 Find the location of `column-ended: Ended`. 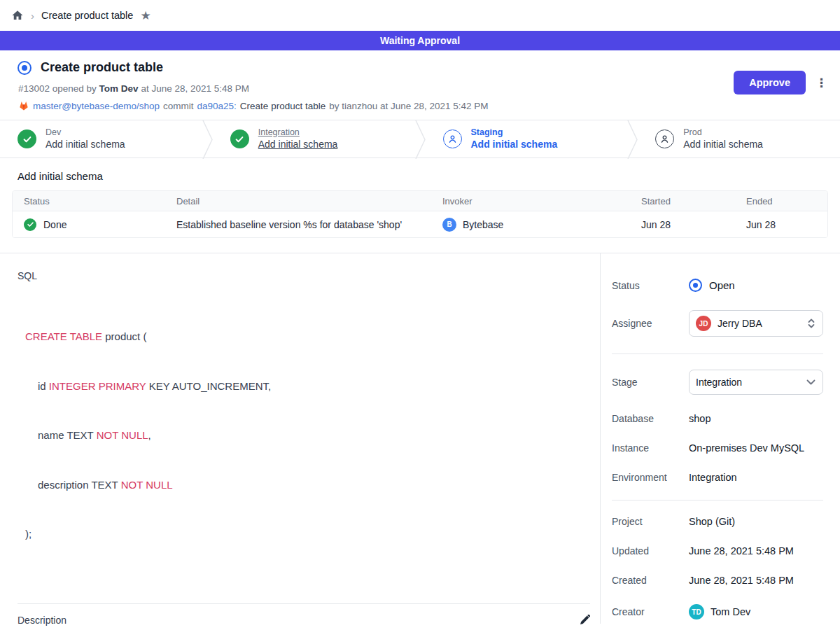

column-ended: Ended is located at coordinates (781, 202).